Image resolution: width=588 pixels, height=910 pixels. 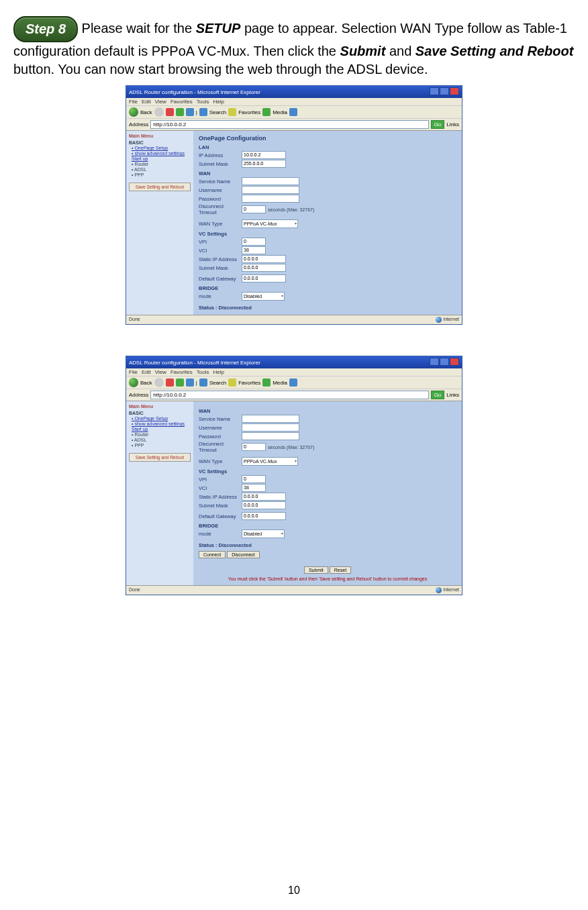 I want to click on step-badge: Step 8, so click(x=46, y=30).